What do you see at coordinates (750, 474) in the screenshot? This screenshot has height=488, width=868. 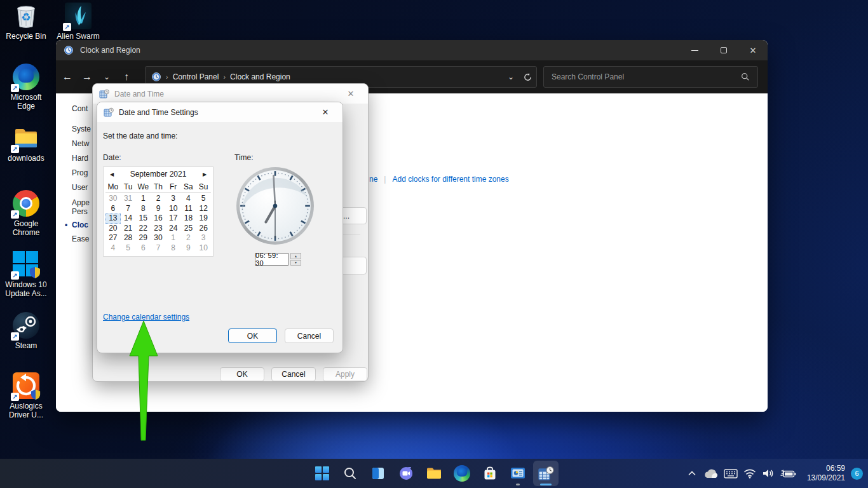 I see `wifi-icon` at bounding box center [750, 474].